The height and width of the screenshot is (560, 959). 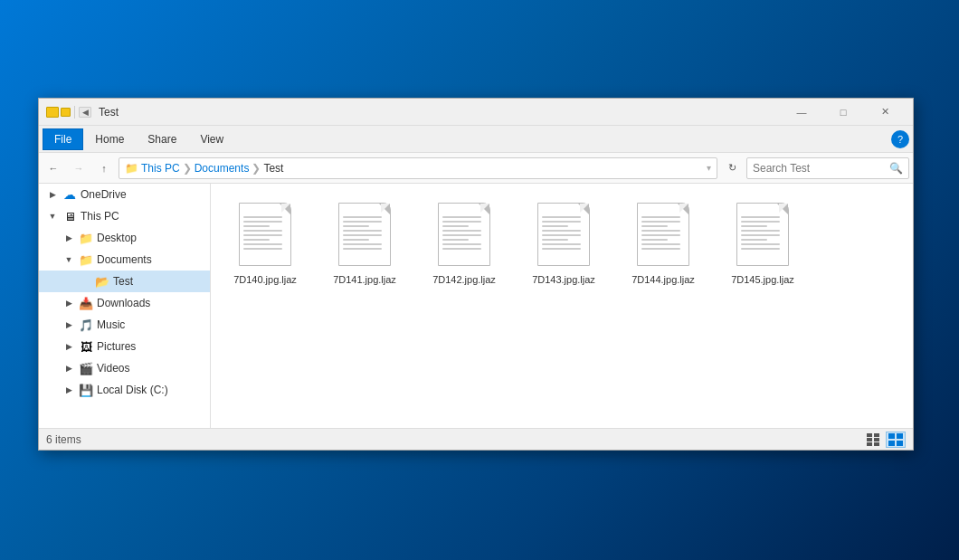 I want to click on file-item: 7D140.jpg.ljaz, so click(x=265, y=242).